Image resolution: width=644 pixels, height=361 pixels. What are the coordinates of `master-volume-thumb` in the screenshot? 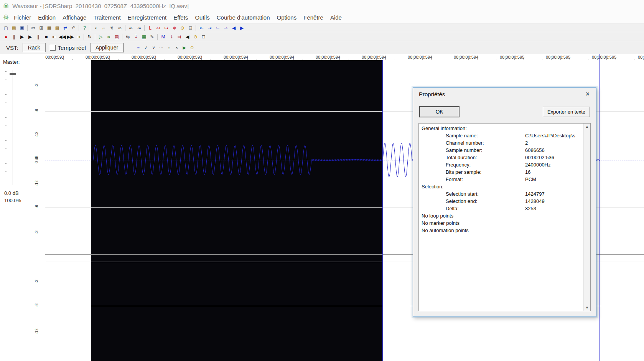 It's located at (13, 74).